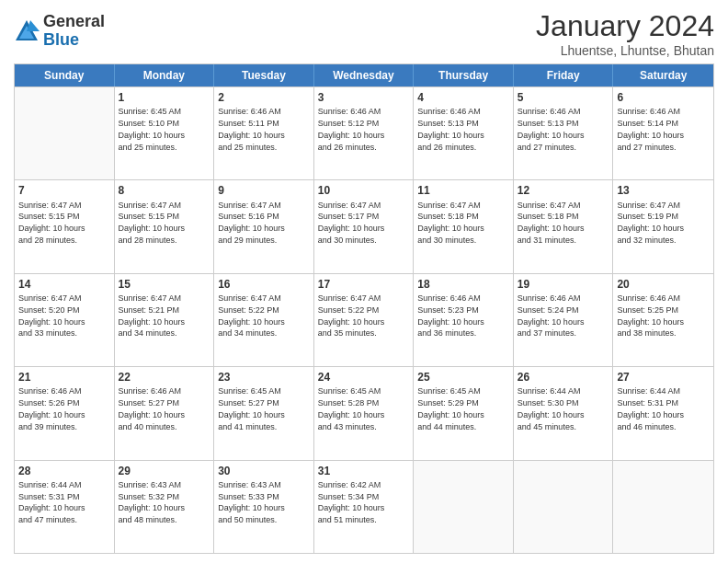  I want to click on day-info: Sunrise: 6:47 AM Sunset: 5:16 PM Dayligh…, so click(252, 223).